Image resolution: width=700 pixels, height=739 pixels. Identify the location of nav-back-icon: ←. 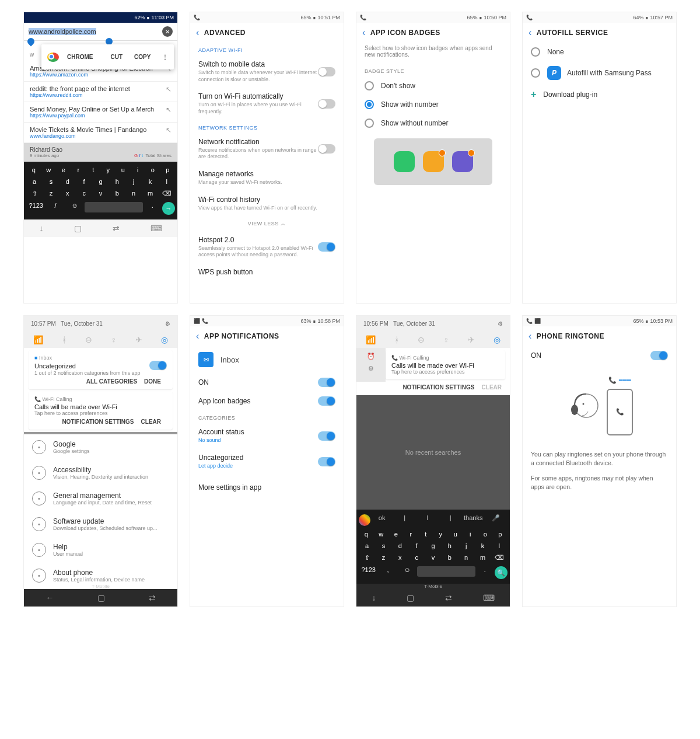
(50, 598).